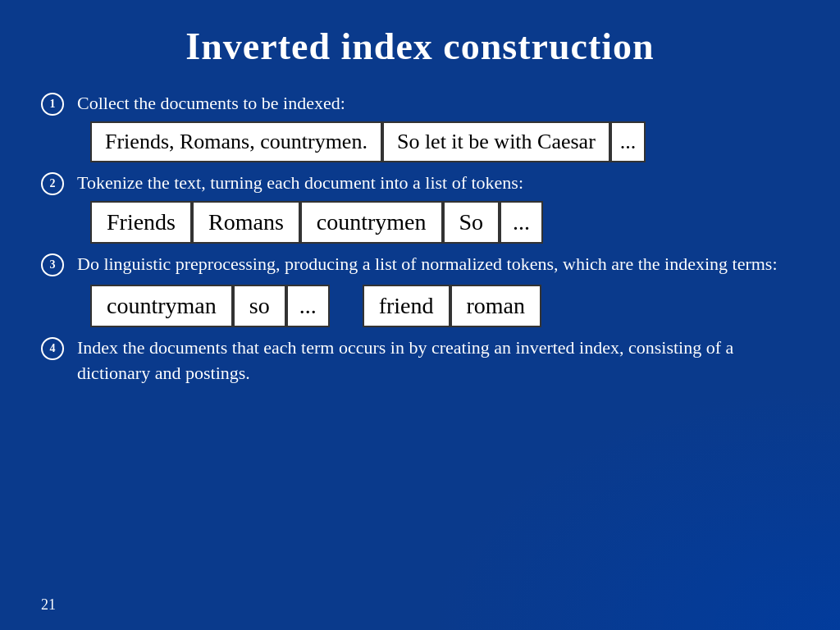 This screenshot has width=840, height=630. I want to click on step4-text: Index the documents that each term occur…, so click(438, 361).